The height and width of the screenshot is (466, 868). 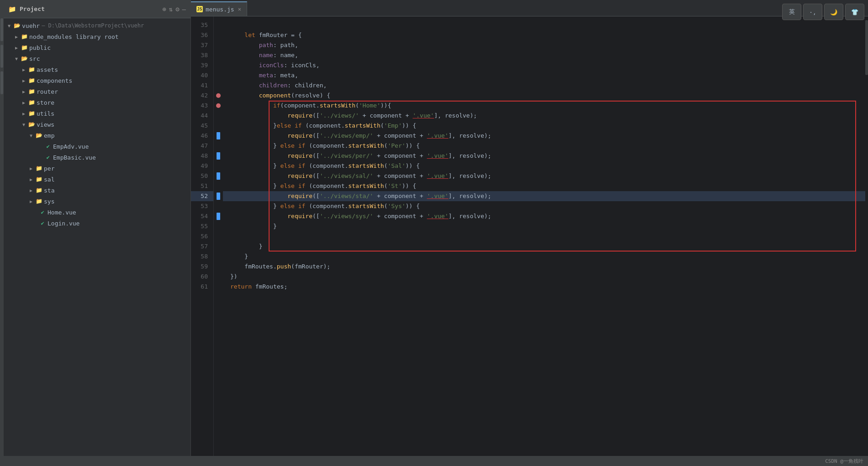 What do you see at coordinates (32, 70) in the screenshot?
I see `assets-icon: 📁` at bounding box center [32, 70].